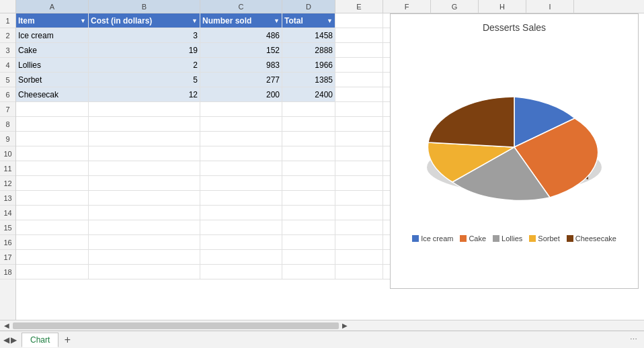  I want to click on row-num-8: 8, so click(8, 124).